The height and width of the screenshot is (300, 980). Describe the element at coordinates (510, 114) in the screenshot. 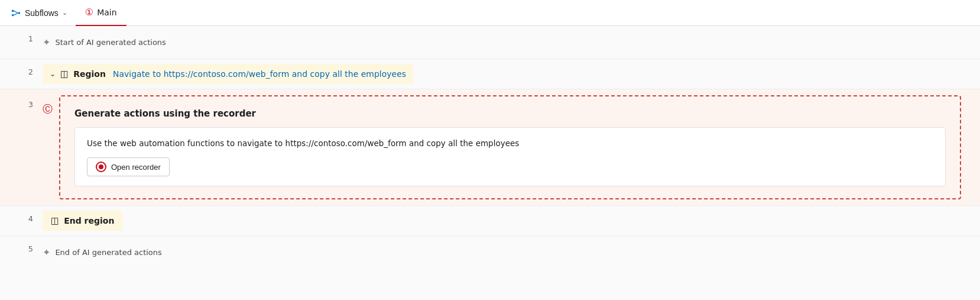

I see `dashed-box-title: Generate actions using the recorder` at that location.